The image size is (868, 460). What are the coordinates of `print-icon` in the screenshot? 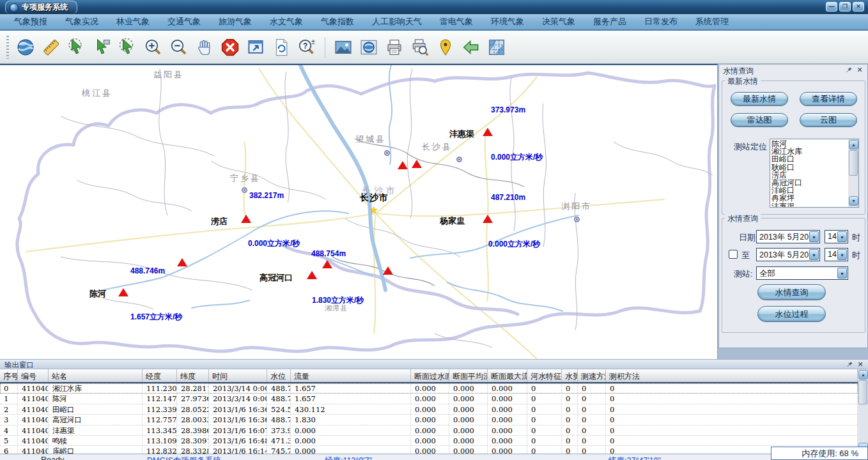 It's located at (394, 47).